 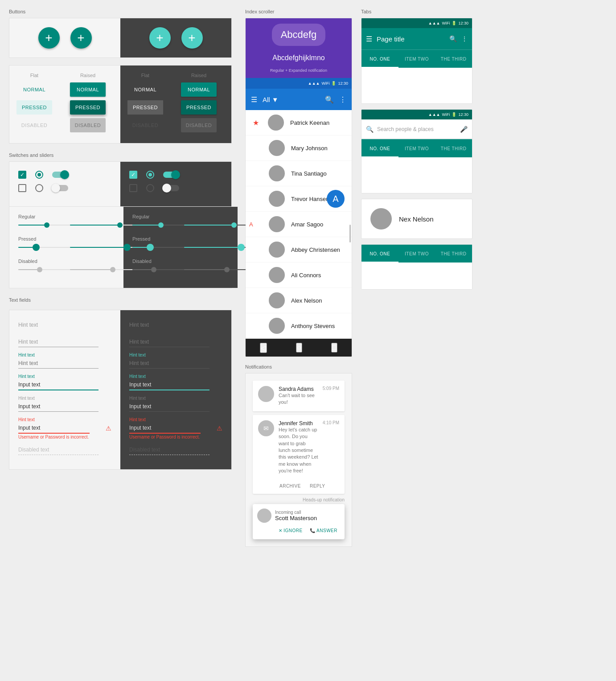 I want to click on tf-input-active-light, so click(x=58, y=364).